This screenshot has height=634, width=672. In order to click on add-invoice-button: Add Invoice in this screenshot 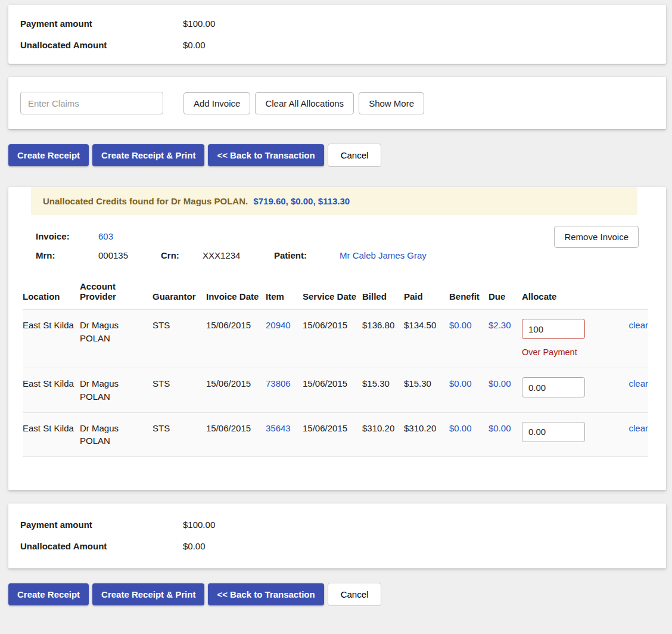, I will do `click(217, 104)`.